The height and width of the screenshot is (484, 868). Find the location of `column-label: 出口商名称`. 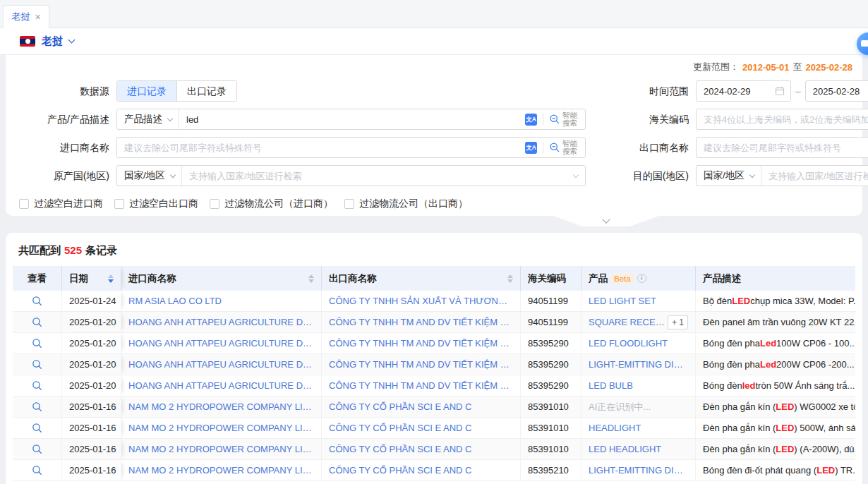

column-label: 出口商名称 is located at coordinates (353, 279).